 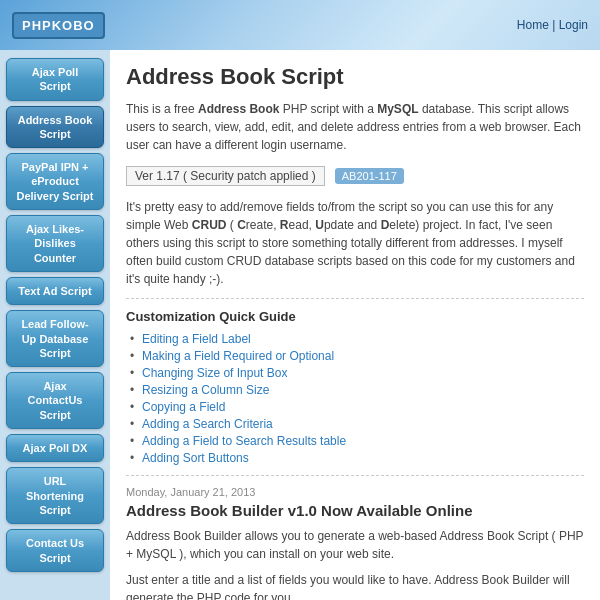 What do you see at coordinates (355, 176) in the screenshot?
I see `version-bar: Ver 1.17 ( Security patch applied ) AB20…` at bounding box center [355, 176].